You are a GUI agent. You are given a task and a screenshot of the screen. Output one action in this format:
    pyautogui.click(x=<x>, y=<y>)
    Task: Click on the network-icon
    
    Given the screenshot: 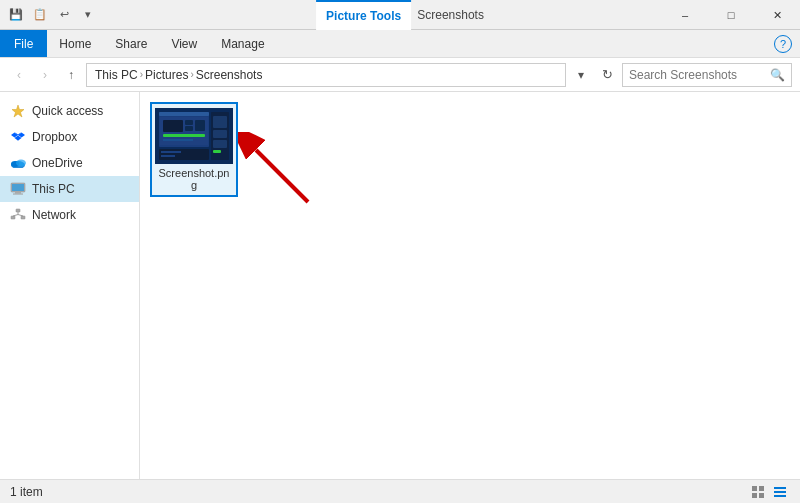 What is the action you would take?
    pyautogui.click(x=18, y=215)
    